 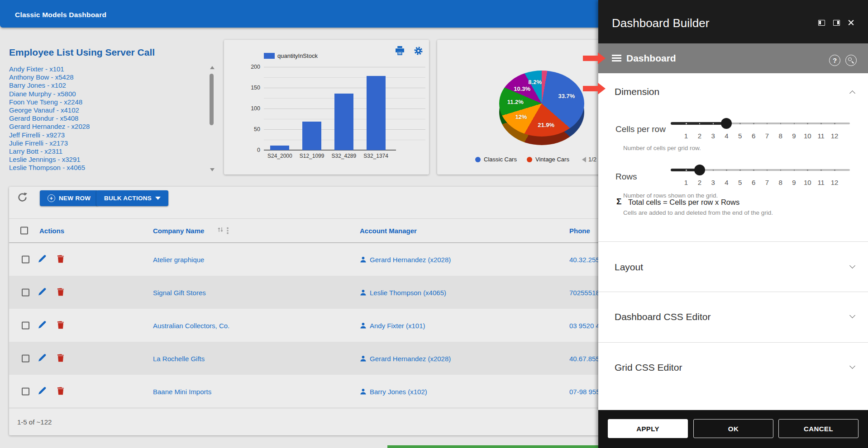 What do you see at coordinates (822, 23) in the screenshot?
I see `dock-left-icon` at bounding box center [822, 23].